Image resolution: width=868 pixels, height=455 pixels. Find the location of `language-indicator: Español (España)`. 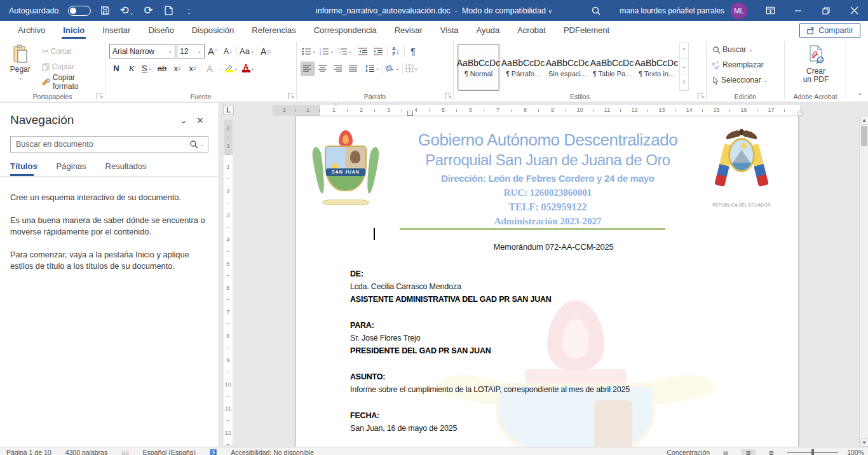

language-indicator: Español (España) is located at coordinates (169, 452).